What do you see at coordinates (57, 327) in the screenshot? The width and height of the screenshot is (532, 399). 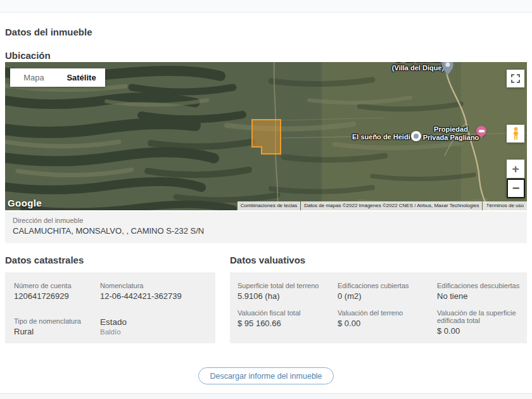 I see `field-tipo-nomenclatura: Tipo de nomenclatura Rural` at bounding box center [57, 327].